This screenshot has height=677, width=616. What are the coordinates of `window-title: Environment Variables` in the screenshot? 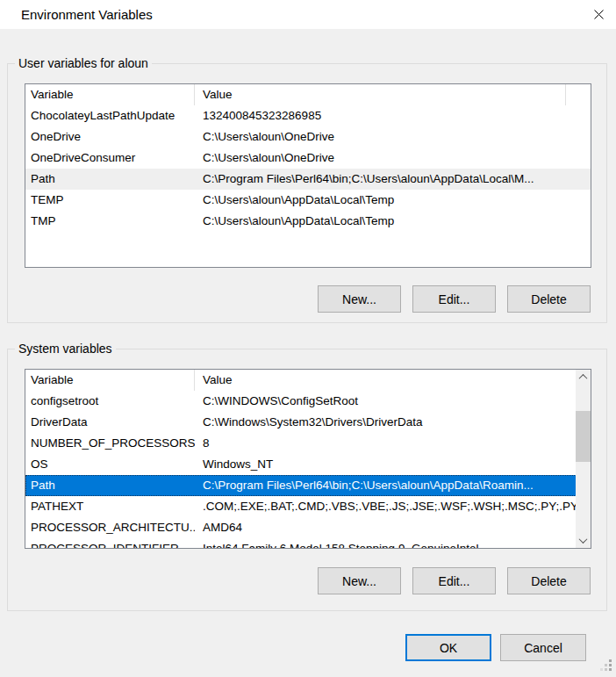 It's located at (87, 14).